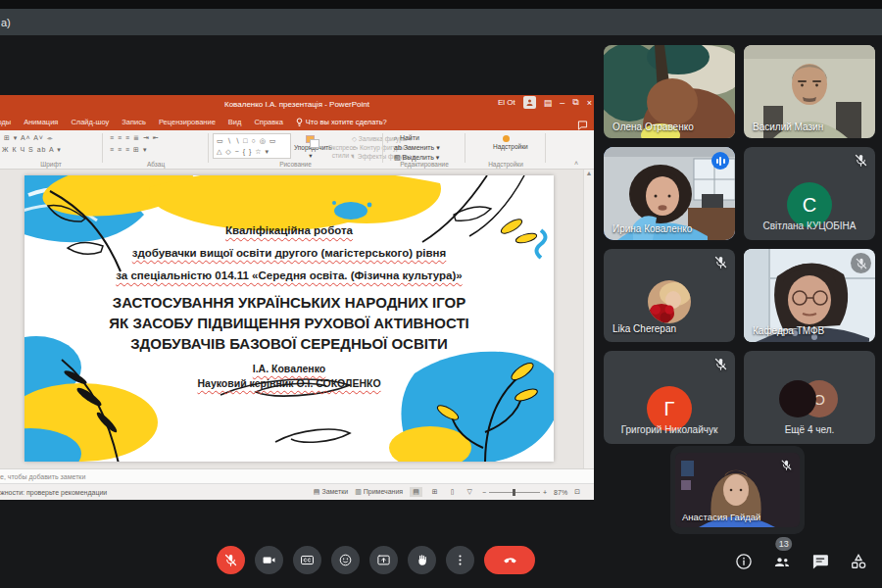 The width and height of the screenshot is (882, 588). I want to click on participant-count-badge: 13, so click(784, 544).